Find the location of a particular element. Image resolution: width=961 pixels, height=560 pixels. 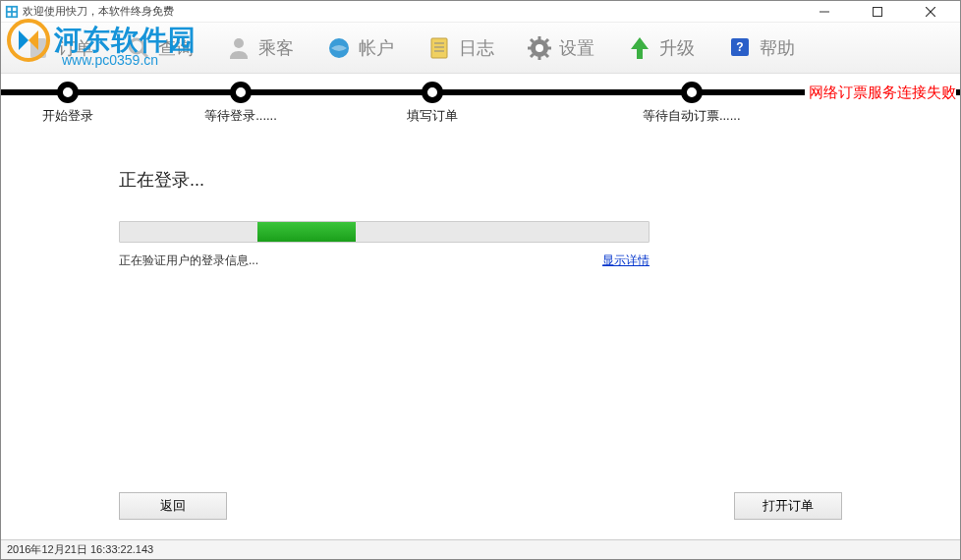

toolbar-label: 帮助 is located at coordinates (777, 48).